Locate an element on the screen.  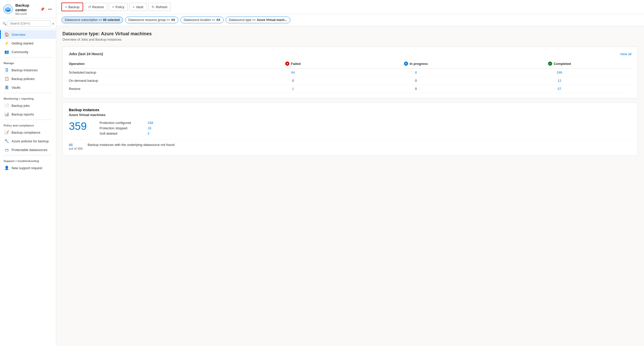
filter-rg-label: Datasource resource group == is located at coordinates (149, 20).